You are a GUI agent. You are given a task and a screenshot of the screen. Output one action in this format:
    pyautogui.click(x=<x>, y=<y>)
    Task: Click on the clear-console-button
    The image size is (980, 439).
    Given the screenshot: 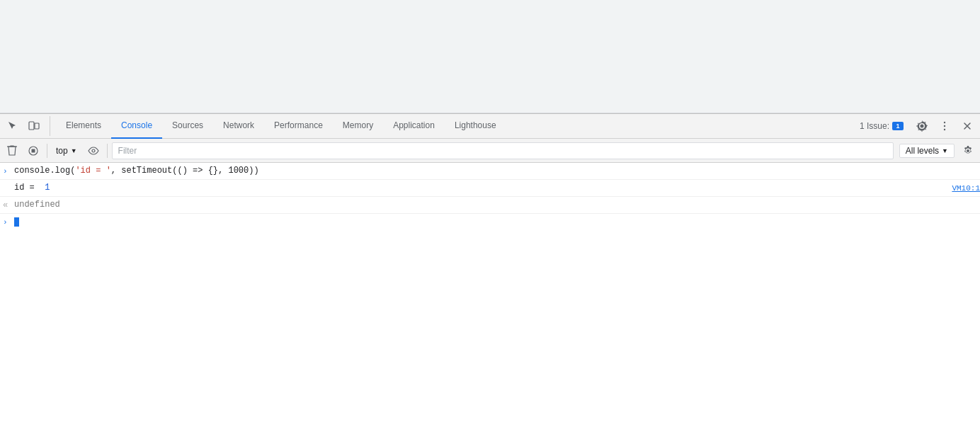 What is the action you would take?
    pyautogui.click(x=12, y=151)
    